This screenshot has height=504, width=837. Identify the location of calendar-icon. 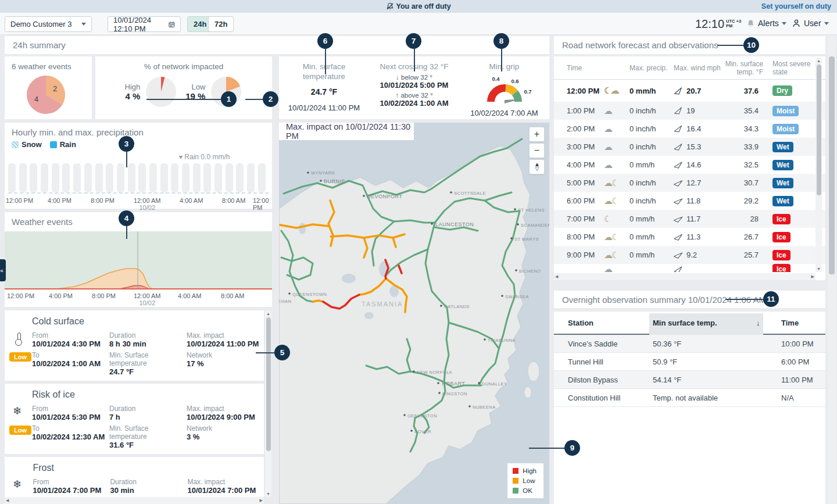
(172, 24).